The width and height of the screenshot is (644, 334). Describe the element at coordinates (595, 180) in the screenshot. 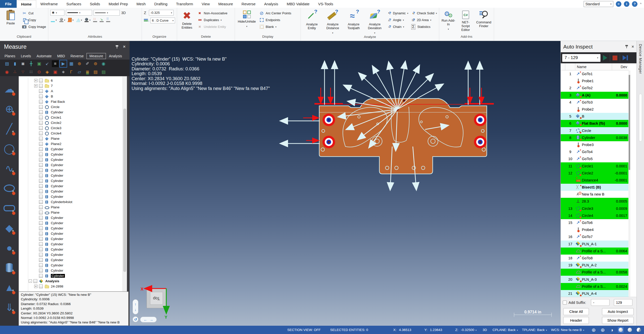

I see `inspect-row: Distance4 -0.0001` at that location.